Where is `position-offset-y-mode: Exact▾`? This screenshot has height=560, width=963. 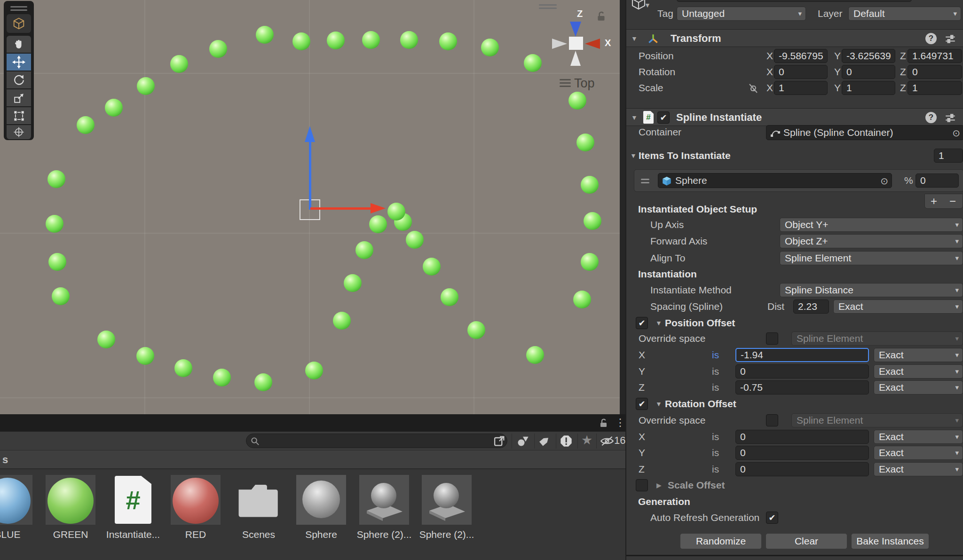 position-offset-y-mode: Exact▾ is located at coordinates (918, 371).